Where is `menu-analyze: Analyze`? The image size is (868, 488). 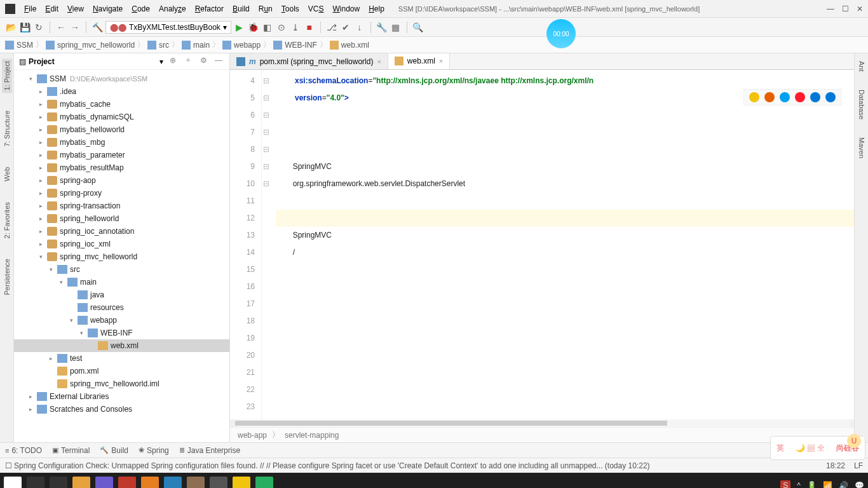
menu-analyze: Analyze is located at coordinates (173, 9).